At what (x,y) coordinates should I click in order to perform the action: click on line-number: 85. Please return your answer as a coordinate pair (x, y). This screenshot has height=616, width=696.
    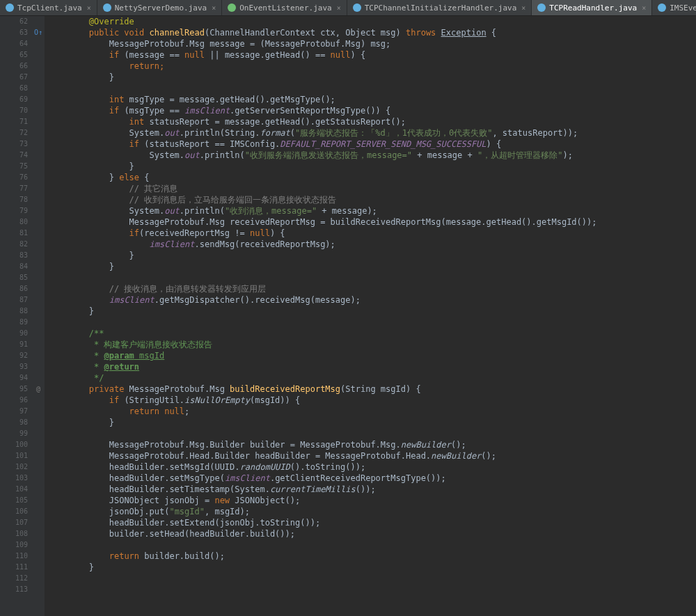
    Looking at the image, I should click on (15, 278).